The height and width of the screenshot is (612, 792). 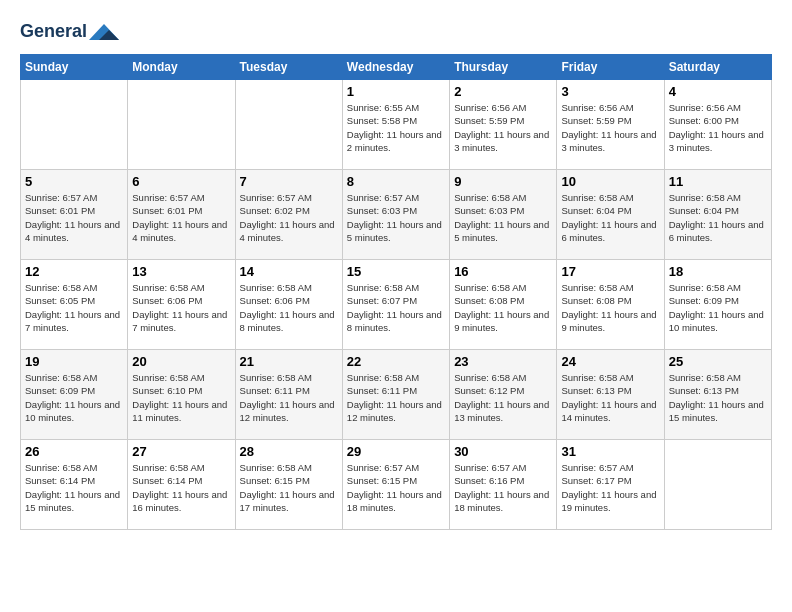 I want to click on day-number: 22, so click(x=396, y=362).